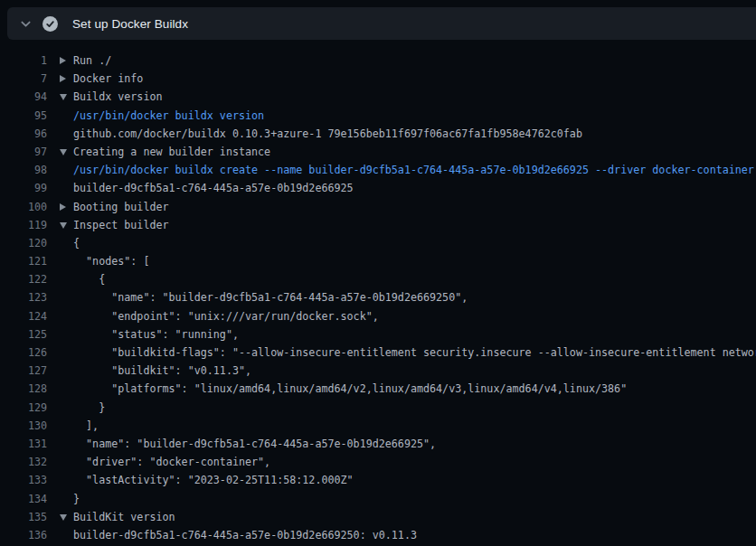 The height and width of the screenshot is (546, 756). Describe the element at coordinates (378, 97) in the screenshot. I see `log-group-row: 94Buildx version` at that location.